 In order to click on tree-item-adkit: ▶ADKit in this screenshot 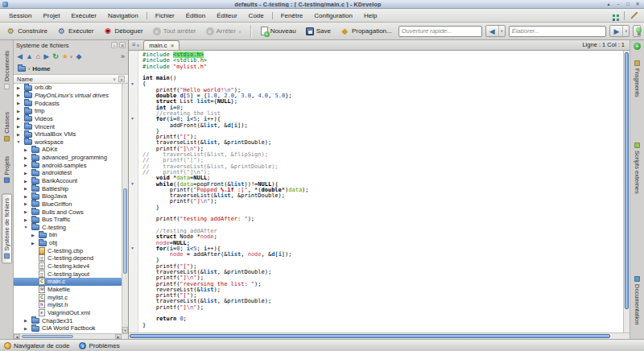, I will do `click(68, 150)`.